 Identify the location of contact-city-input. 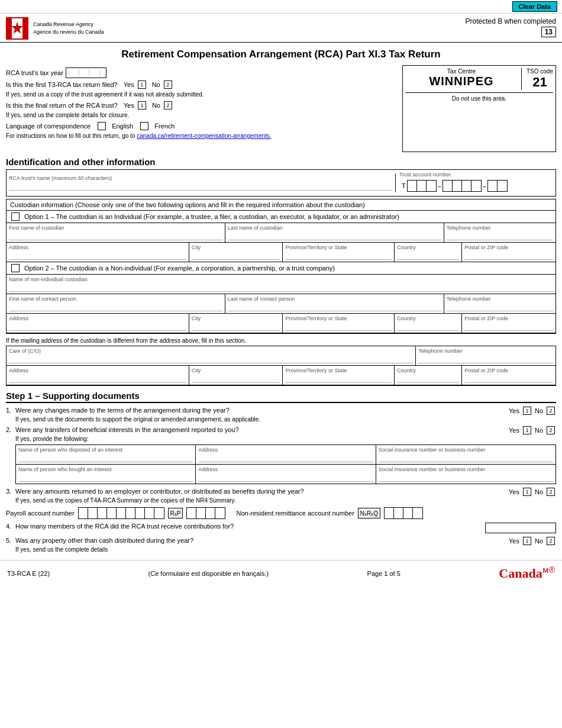
(236, 327).